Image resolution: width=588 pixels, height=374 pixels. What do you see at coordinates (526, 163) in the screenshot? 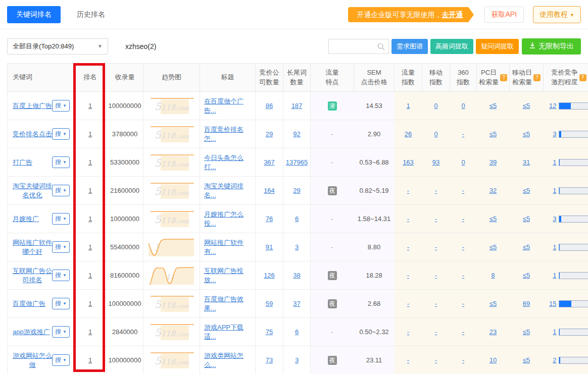
I see `mobile-daily-search-link: 31` at bounding box center [526, 163].